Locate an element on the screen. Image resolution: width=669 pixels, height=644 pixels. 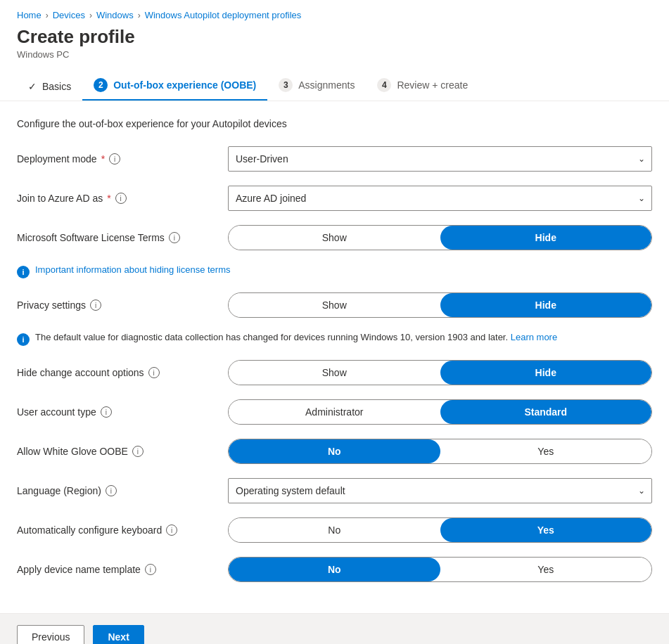
breadcrumb-sep-1: › is located at coordinates (47, 15).